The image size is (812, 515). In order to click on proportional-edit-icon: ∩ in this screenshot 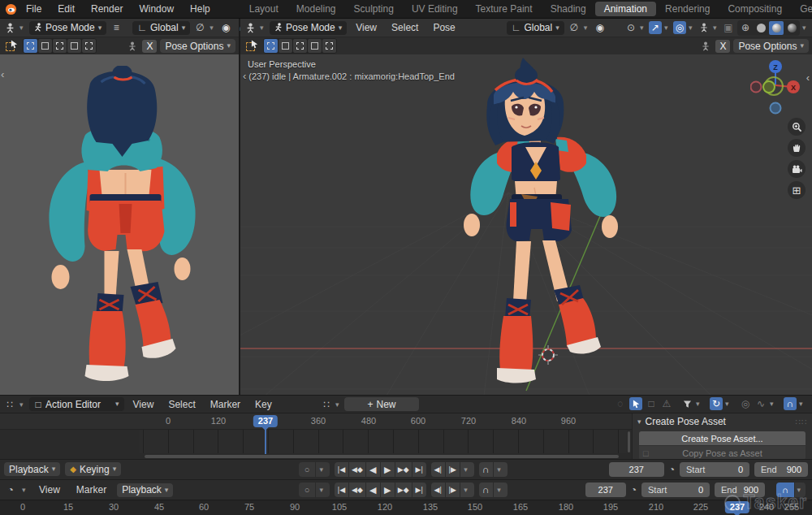, I will do `click(790, 404)`.